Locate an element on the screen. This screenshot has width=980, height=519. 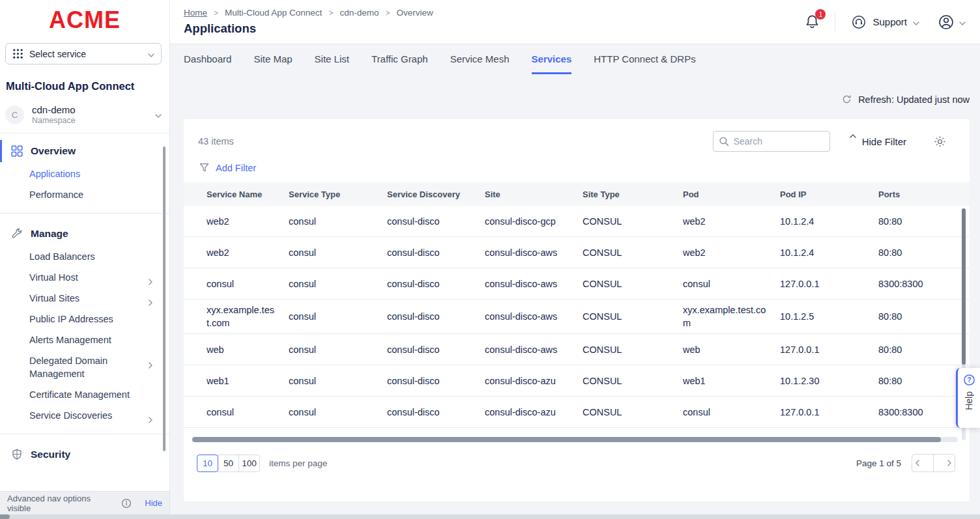
hide-filter-button: Hide Filter is located at coordinates (878, 142).